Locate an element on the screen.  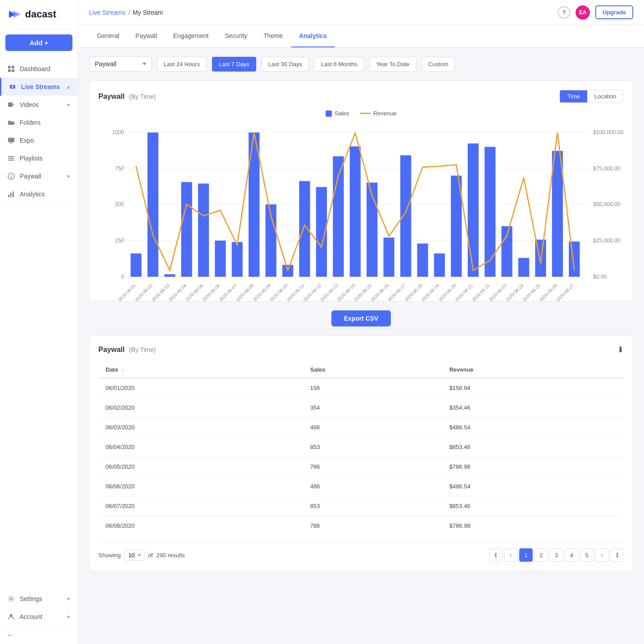
sidebar-item-videos-label: Videos is located at coordinates (30, 105).